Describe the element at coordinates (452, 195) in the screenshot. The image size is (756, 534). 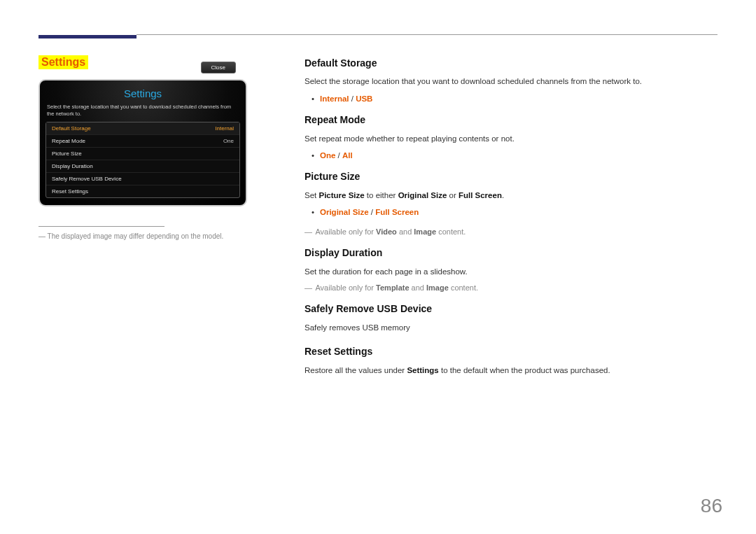
I see `text: or` at that location.